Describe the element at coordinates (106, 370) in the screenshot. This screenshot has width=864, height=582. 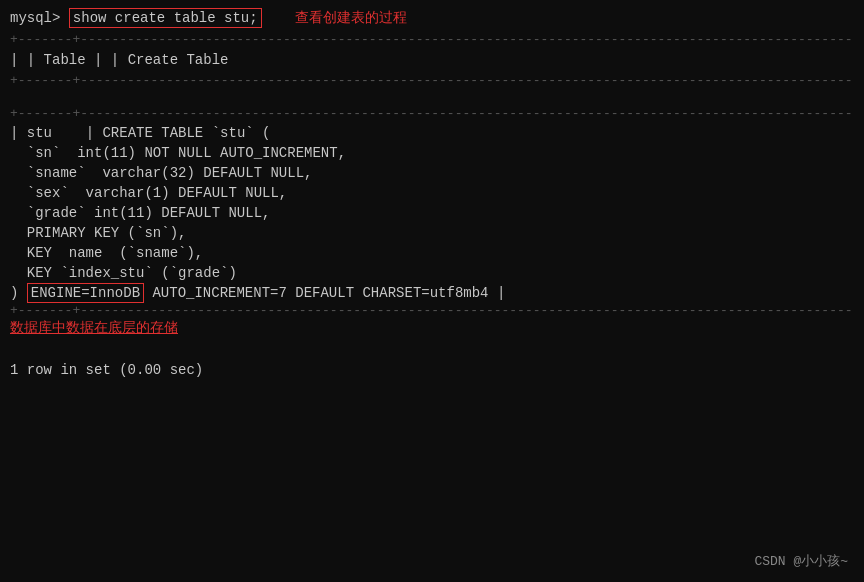
I see `result-text: 1 row in set (0.00 sec)` at that location.